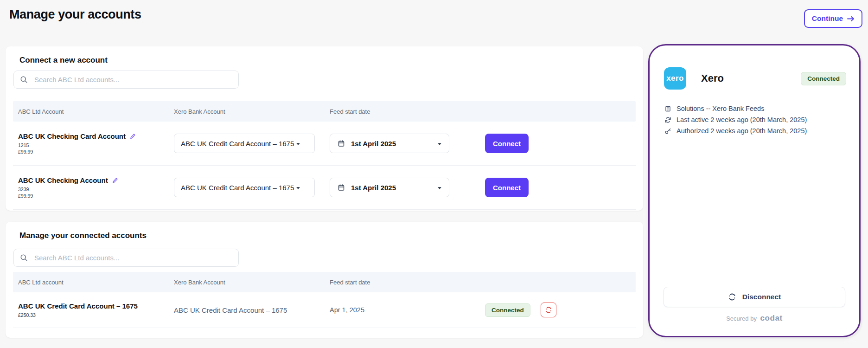 The image size is (868, 348). I want to click on table-row: ABC UK Credit Card Account – 1675 £250.3…, so click(325, 310).